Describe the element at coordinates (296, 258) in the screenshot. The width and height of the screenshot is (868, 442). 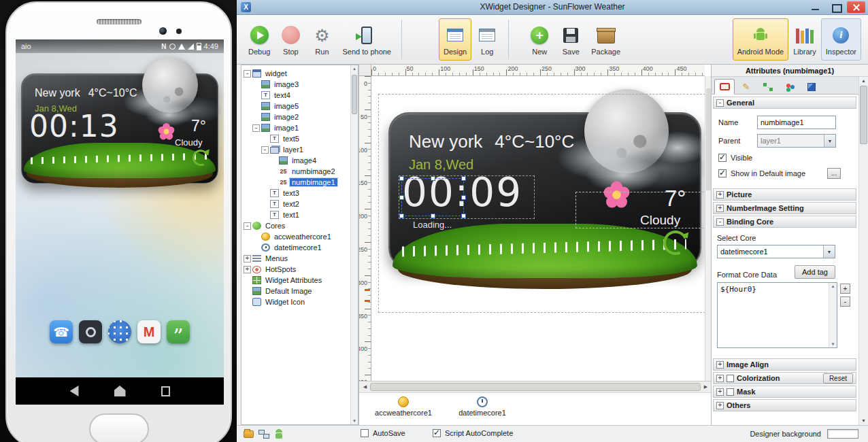
I see `tree-item-menus: +Menus` at that location.